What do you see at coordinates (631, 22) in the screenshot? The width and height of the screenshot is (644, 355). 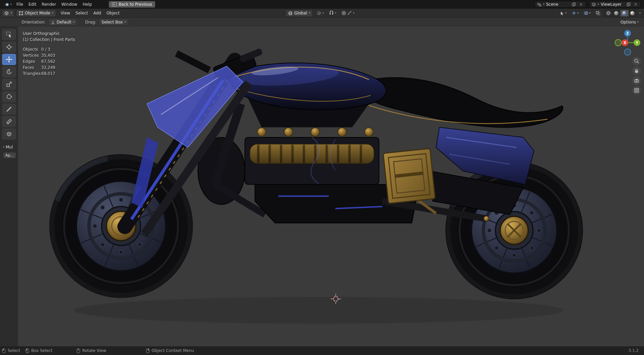 I see `options-dropdown: Options ▾` at bounding box center [631, 22].